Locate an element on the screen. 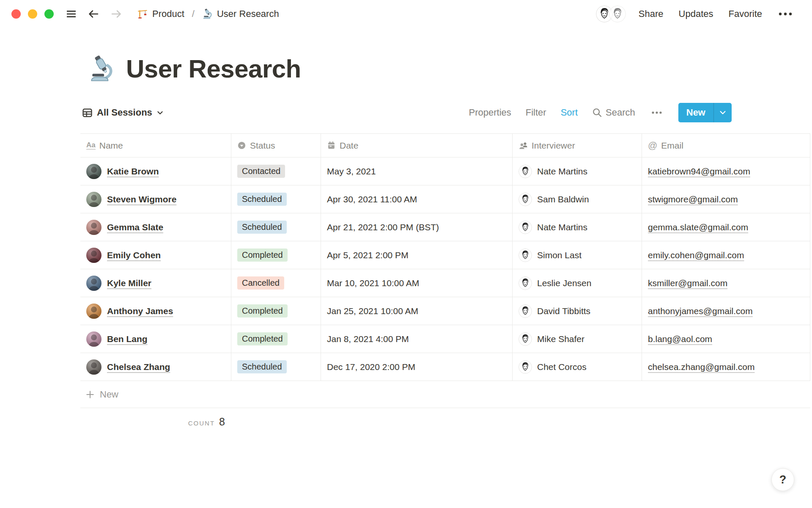  email-link: emily.cohen@gmail.com is located at coordinates (696, 255).